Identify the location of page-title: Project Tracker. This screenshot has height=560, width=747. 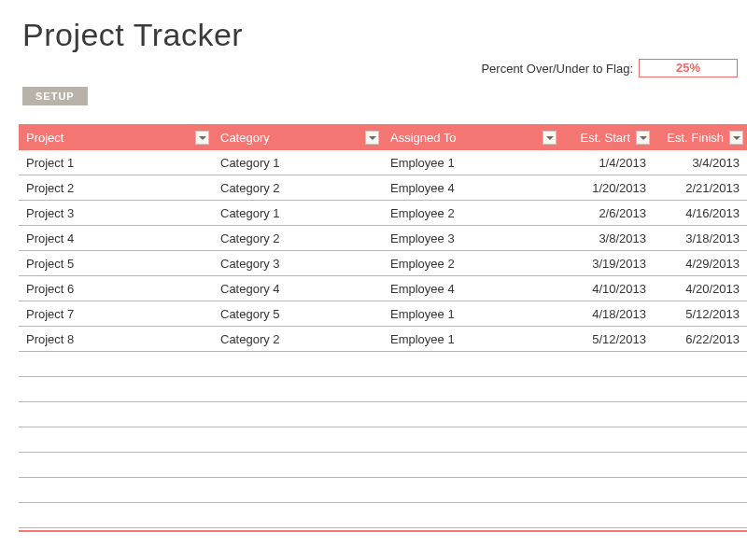
(374, 26).